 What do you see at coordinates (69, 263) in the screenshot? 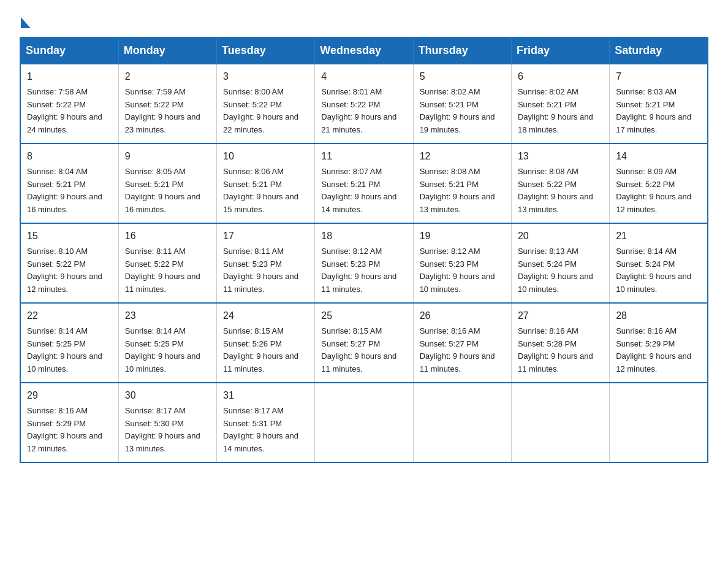
I see `day-cell: 15Sunrise: 8:10 AMSunset: 5:22 PMDayligh…` at bounding box center [69, 263].